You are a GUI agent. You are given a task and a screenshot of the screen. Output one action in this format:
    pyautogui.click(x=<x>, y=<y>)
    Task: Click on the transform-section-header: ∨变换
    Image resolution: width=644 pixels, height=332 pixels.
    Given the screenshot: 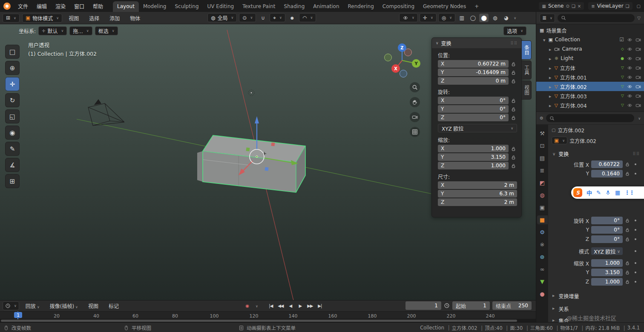 What is the action you would take?
    pyautogui.click(x=596, y=154)
    